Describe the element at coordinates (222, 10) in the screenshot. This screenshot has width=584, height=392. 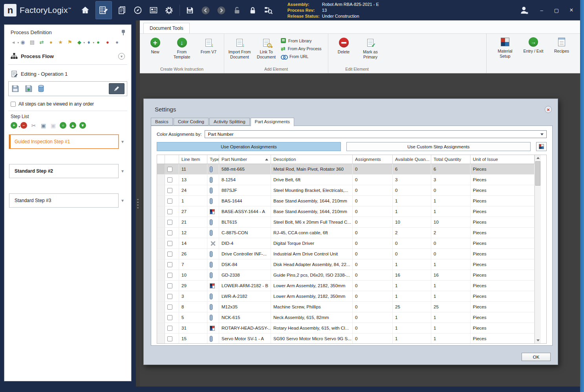
I see `forward-icon` at that location.